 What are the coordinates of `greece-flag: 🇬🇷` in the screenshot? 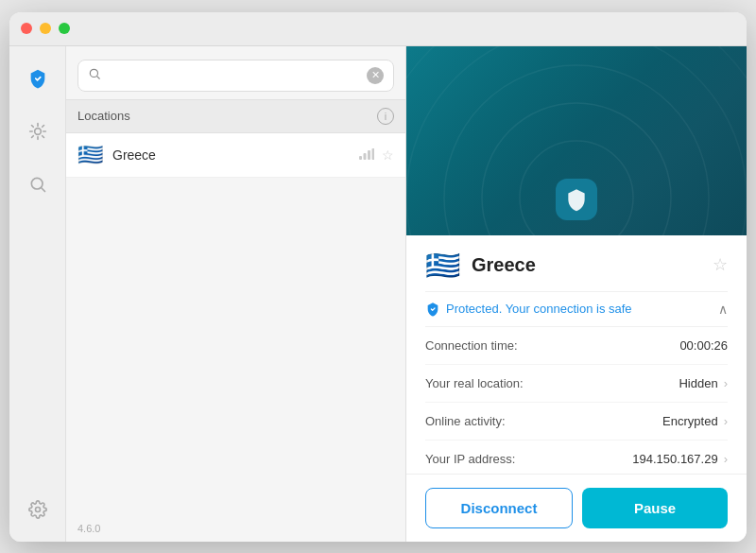 It's located at (91, 155).